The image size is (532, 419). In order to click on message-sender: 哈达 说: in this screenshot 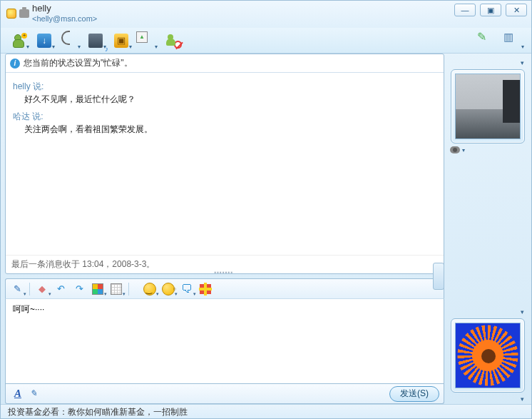, I will do `click(225, 116)`.